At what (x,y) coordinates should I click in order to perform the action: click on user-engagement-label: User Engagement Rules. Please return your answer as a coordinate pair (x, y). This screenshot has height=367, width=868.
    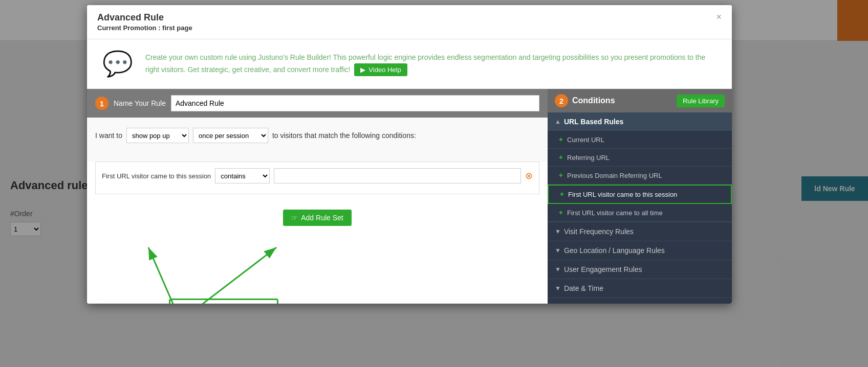
    Looking at the image, I should click on (603, 269).